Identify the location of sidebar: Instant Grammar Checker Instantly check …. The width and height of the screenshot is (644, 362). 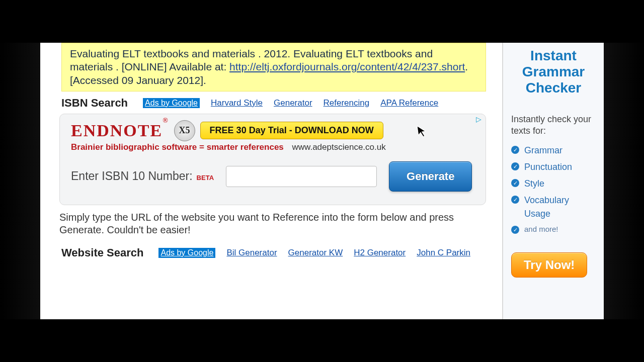
(553, 181).